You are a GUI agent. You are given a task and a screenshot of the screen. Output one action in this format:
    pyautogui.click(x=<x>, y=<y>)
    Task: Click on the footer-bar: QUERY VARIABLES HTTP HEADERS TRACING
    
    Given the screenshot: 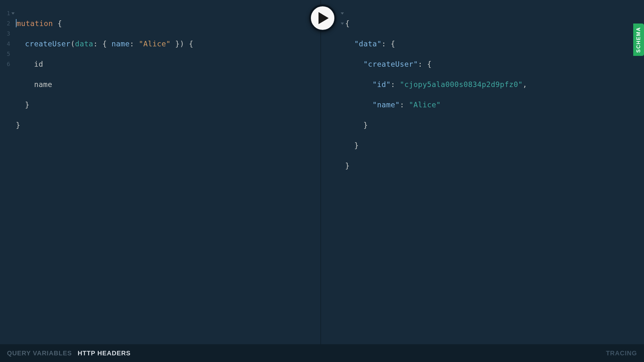 What is the action you would take?
    pyautogui.click(x=322, y=353)
    